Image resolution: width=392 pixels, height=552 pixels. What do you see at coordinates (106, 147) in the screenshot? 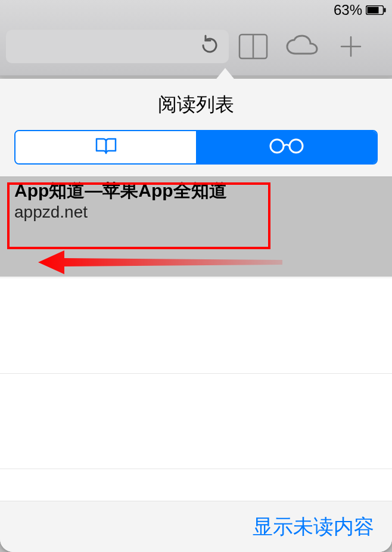
I see `book-open-icon` at bounding box center [106, 147].